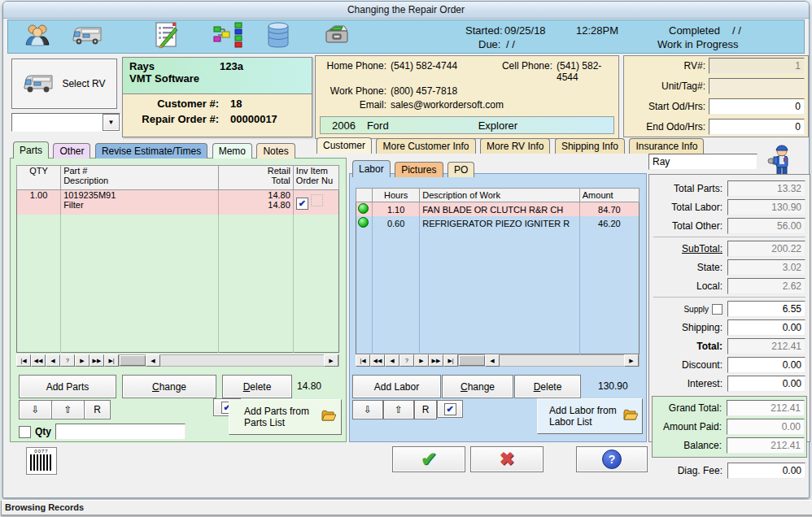 This screenshot has width=812, height=517. I want to click on barcode-number: 0077, so click(41, 451).